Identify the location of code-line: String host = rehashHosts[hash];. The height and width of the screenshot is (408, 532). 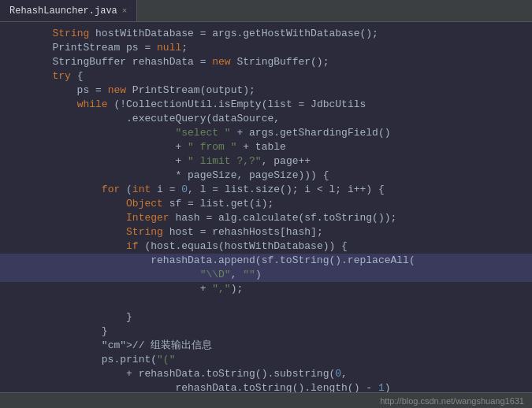
(166, 232).